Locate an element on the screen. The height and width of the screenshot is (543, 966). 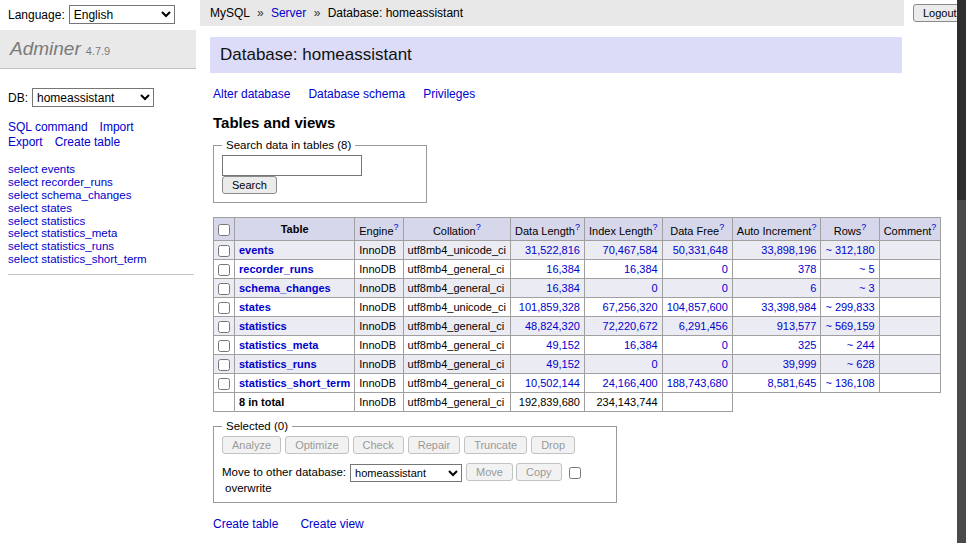
index_length-link: 70,467,584 is located at coordinates (630, 250).